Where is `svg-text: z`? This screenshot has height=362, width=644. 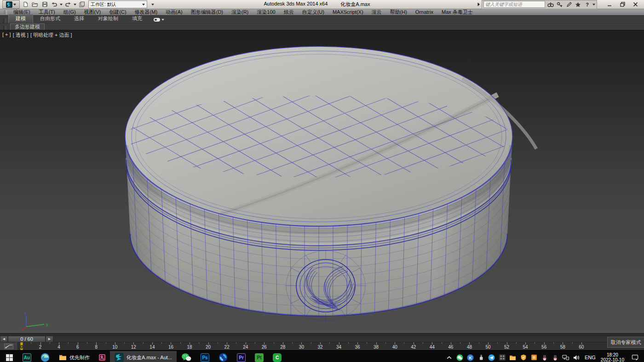 svg-text: z is located at coordinates (26, 313).